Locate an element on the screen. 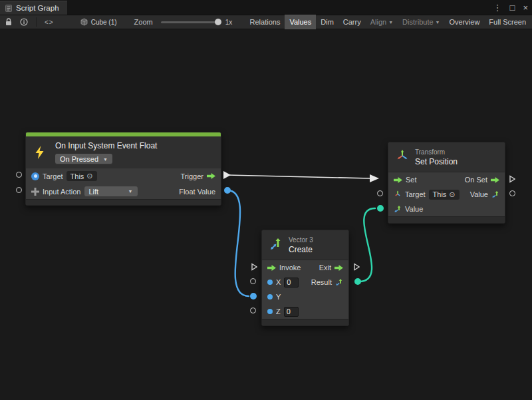 The width and height of the screenshot is (532, 400). cube-icon is located at coordinates (84, 22).